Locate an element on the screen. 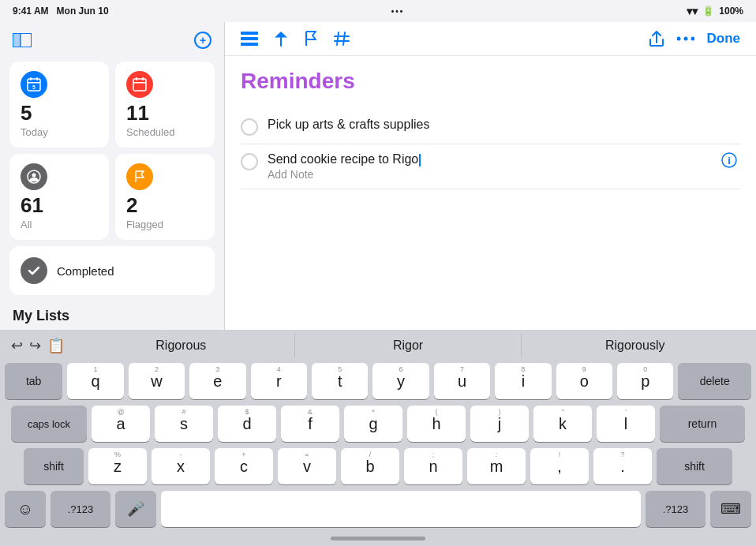 Image resolution: width=756 pixels, height=546 pixels. svg-text: 5 is located at coordinates (34, 87).